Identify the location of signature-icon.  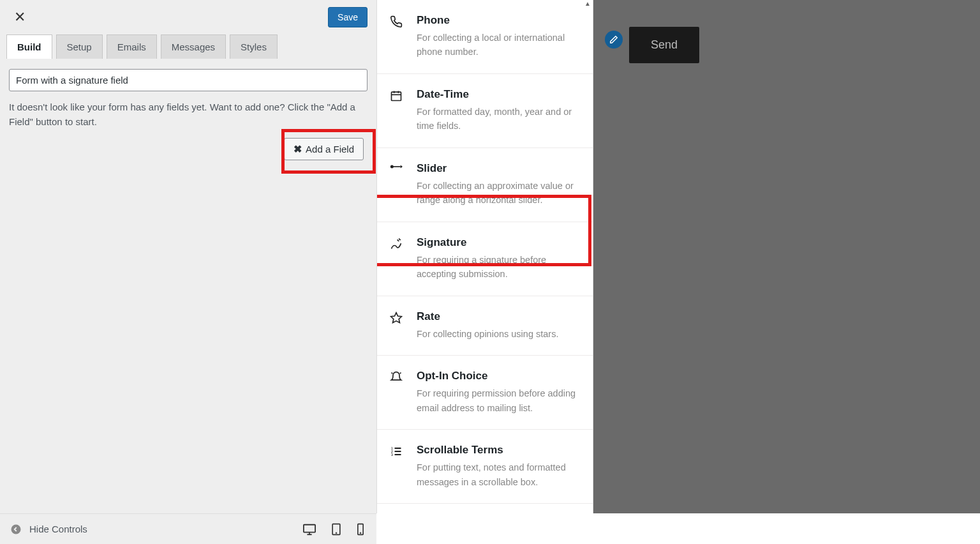
(396, 259).